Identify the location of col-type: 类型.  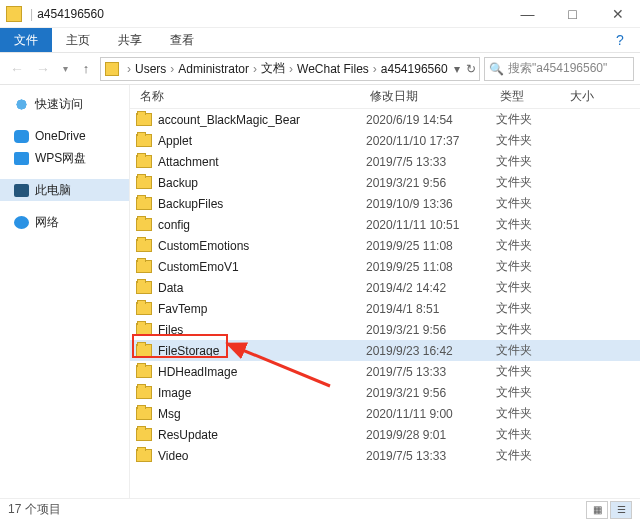
(531, 96).